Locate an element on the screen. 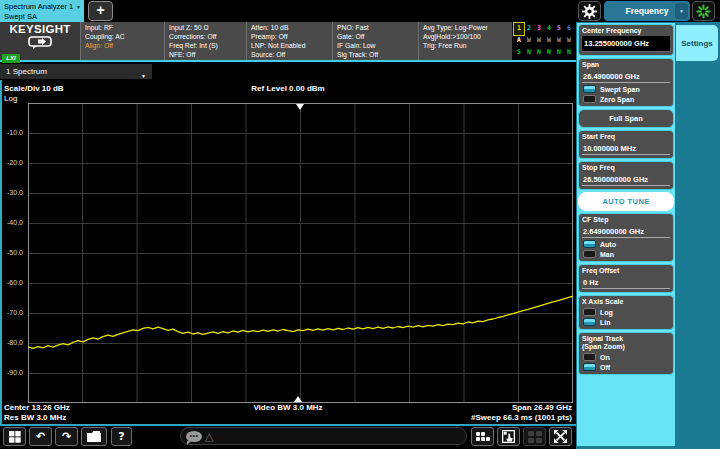 This screenshot has height=449, width=720. start-freq-group: Start Freq 10.000000 MHz is located at coordinates (626, 144).